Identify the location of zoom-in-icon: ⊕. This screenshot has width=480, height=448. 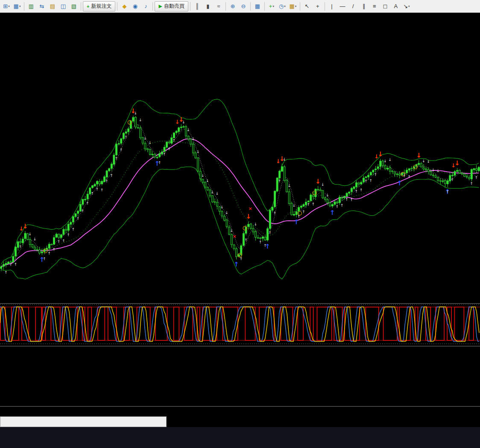
(233, 6).